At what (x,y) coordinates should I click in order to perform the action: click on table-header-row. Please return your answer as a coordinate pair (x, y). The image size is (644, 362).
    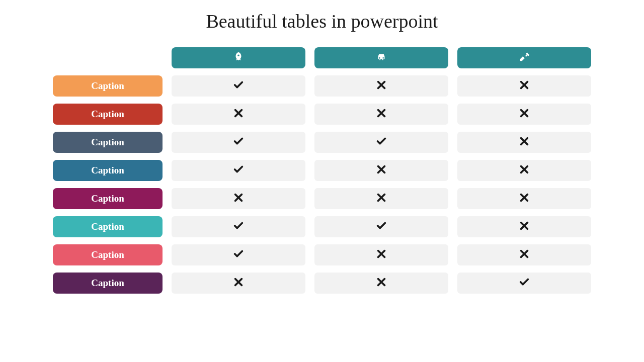
    Looking at the image, I should click on (322, 58).